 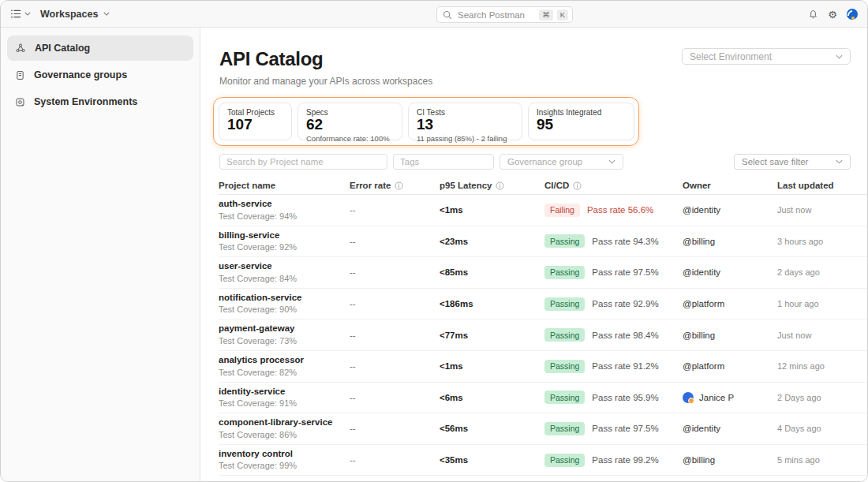 What do you see at coordinates (492, 304) in the screenshot?
I see `p95-latency: <186ms` at bounding box center [492, 304].